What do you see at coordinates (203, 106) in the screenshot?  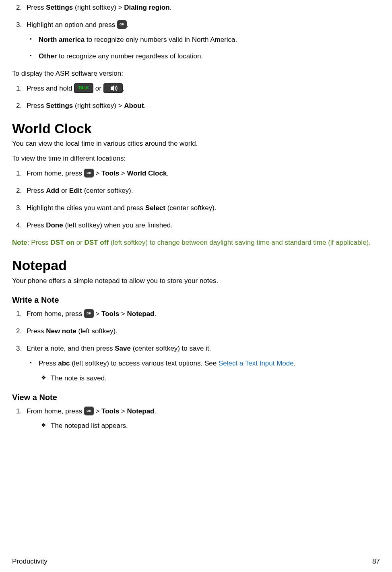 I see `step-2: Press Settings (right softkey) > About.` at bounding box center [203, 106].